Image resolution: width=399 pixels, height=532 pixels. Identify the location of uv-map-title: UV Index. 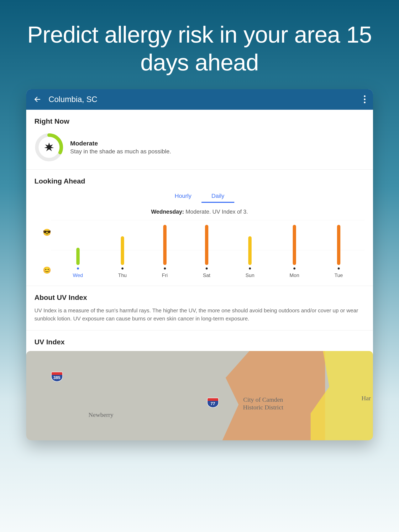
(200, 342).